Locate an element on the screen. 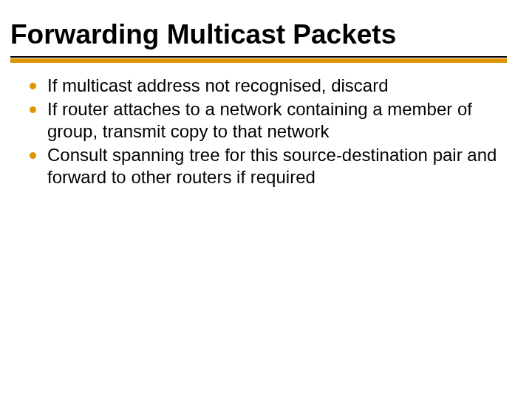  title-block: Forwarding Multicast Packets is located at coordinates (259, 43).